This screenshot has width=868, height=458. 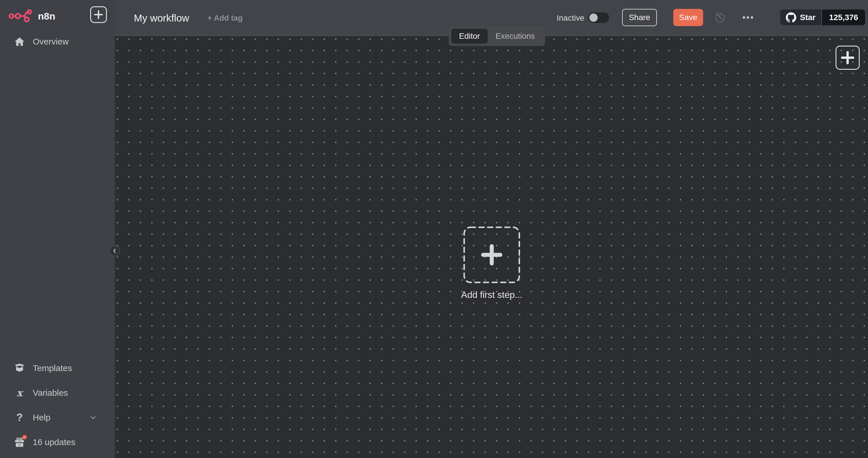 I want to click on add-first-step-button, so click(x=492, y=255).